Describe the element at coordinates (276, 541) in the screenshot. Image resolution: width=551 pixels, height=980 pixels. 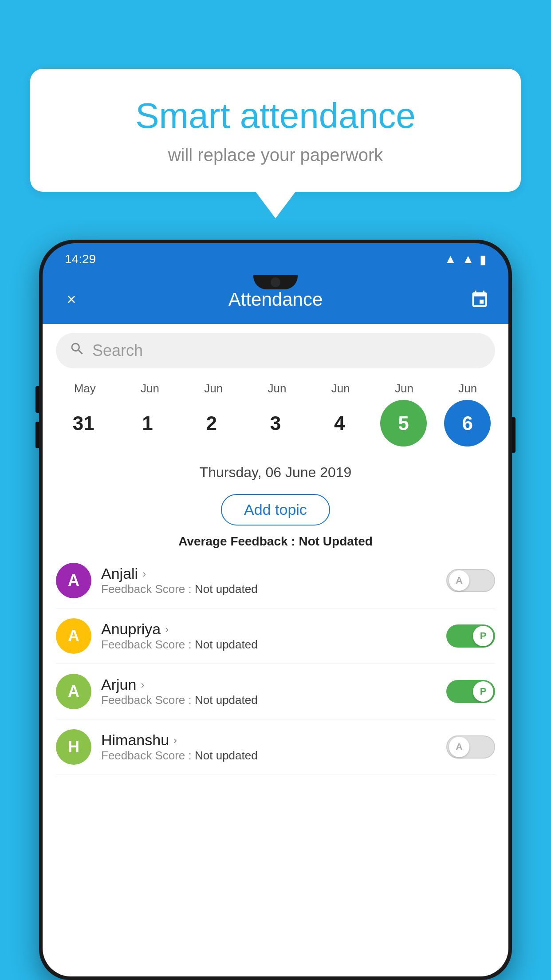
I see `average-feedback: Average Feedback : Not Updated` at that location.